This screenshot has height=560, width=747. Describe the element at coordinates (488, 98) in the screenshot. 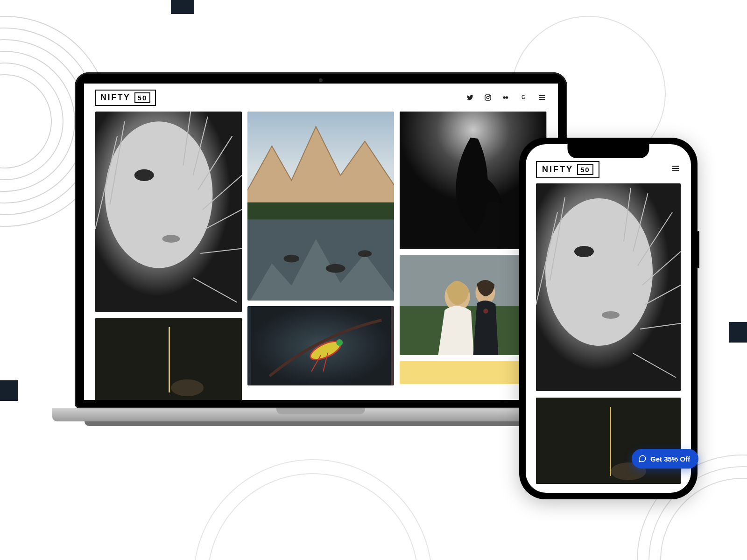

I see `instagram-icon` at that location.